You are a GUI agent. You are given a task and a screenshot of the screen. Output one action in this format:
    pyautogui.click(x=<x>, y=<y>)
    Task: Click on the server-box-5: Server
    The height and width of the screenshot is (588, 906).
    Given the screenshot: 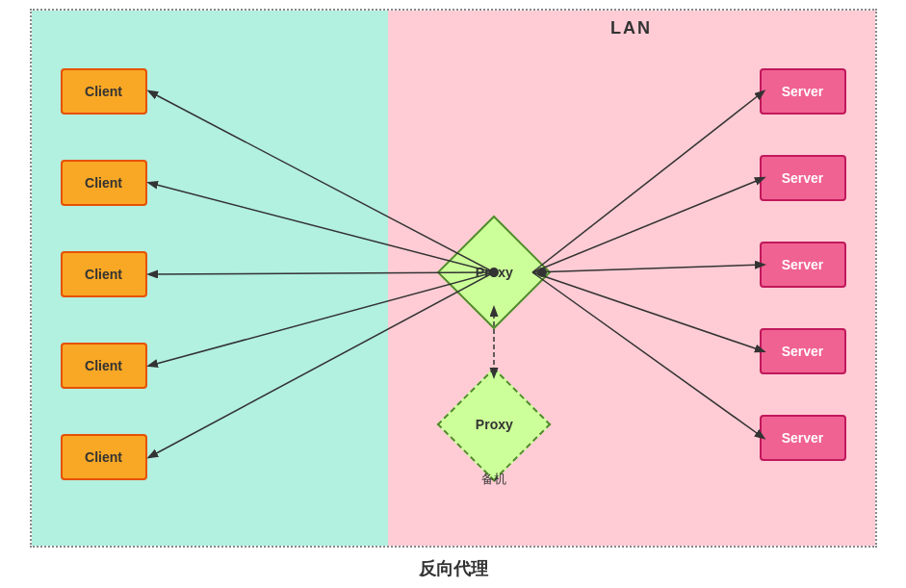 What is the action you would take?
    pyautogui.click(x=803, y=438)
    